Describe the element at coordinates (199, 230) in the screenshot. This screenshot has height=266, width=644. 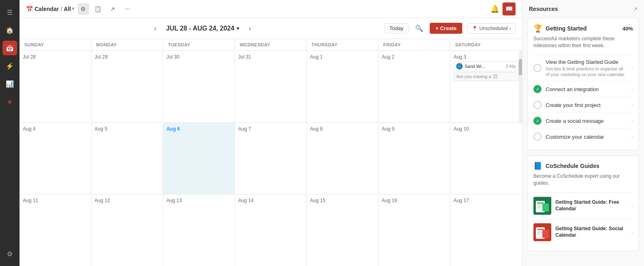
I see `cell-aug13: Aug 13` at that location.